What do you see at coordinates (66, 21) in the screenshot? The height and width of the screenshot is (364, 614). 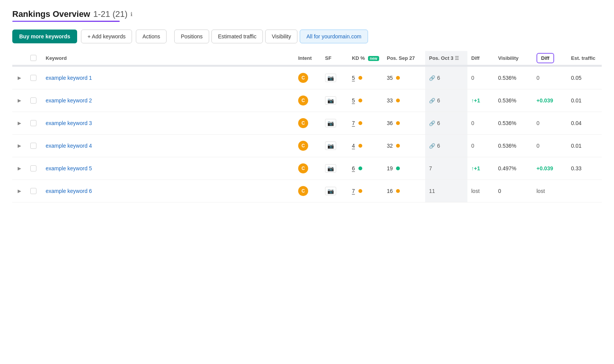 I see `title-underline` at bounding box center [66, 21].